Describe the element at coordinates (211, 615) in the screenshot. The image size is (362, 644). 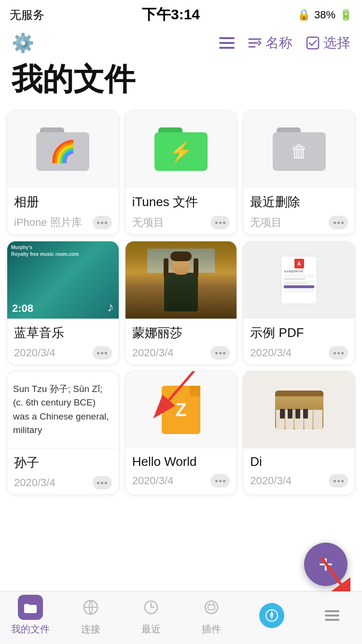
I see `tab-plugins: 插件` at that location.